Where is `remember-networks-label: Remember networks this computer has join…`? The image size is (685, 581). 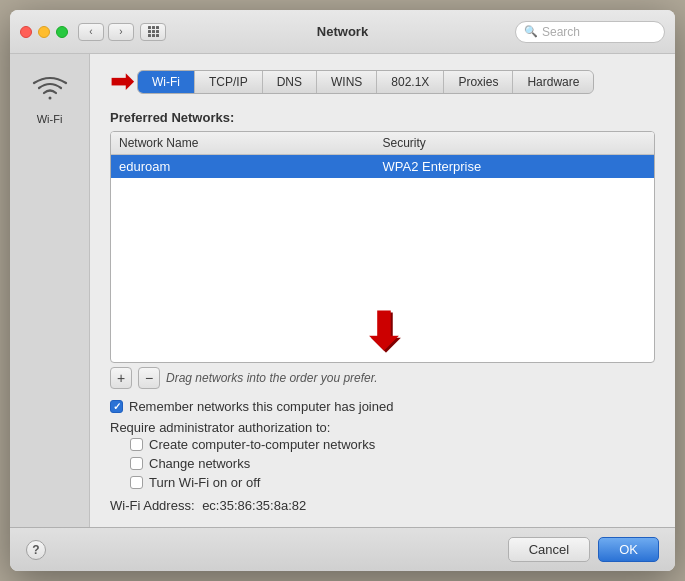
remember-networks-label: Remember networks this computer has join… is located at coordinates (261, 406).